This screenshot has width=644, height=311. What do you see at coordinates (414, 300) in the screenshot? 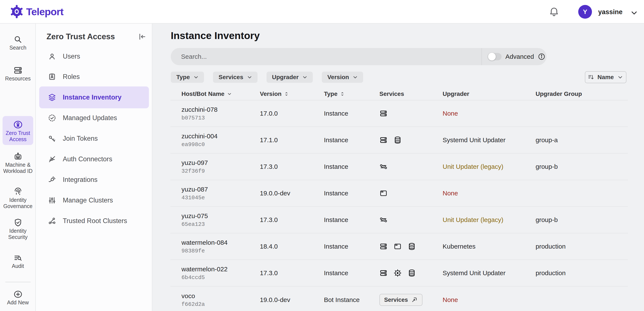
I see `open-panel-icon` at bounding box center [414, 300].